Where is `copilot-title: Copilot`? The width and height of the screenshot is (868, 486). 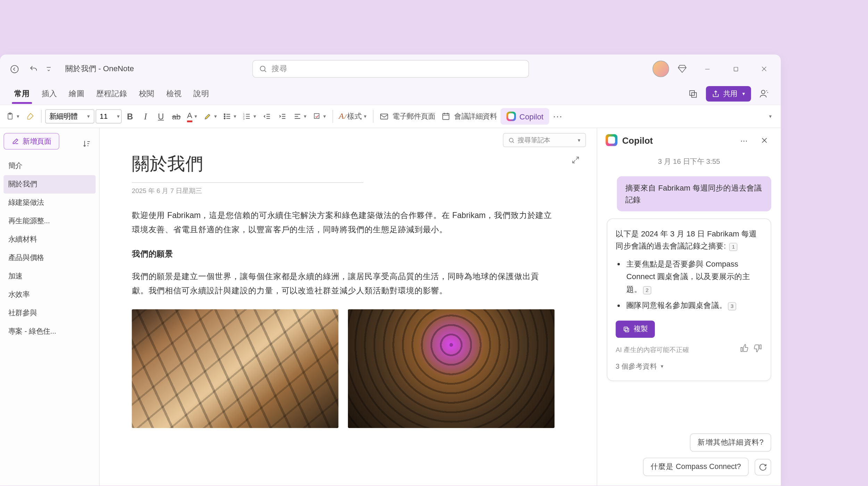
copilot-title: Copilot is located at coordinates (637, 140).